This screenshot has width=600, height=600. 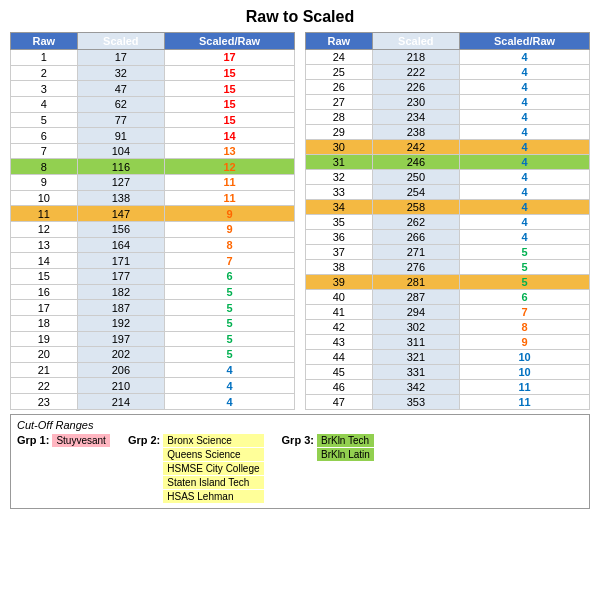 What do you see at coordinates (153, 276) in the screenshot?
I see `table-row: 15 177 6` at bounding box center [153, 276].